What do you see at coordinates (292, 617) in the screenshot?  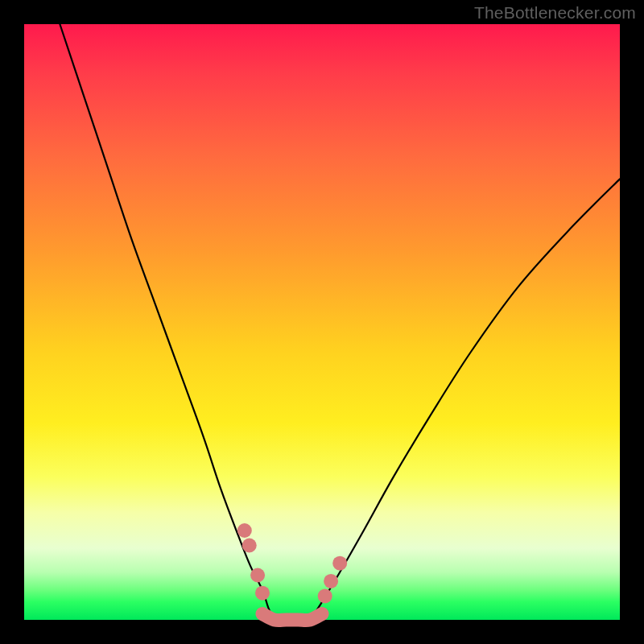 I see `valley-floor` at bounding box center [292, 617].